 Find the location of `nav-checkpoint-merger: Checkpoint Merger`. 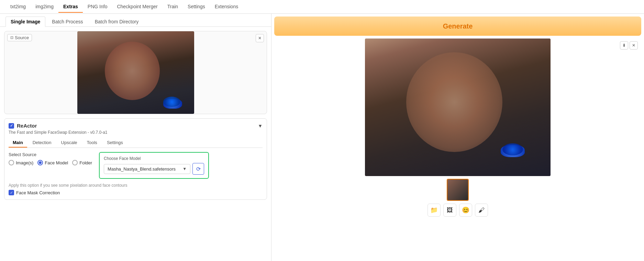

nav-checkpoint-merger: Checkpoint Merger is located at coordinates (137, 7).